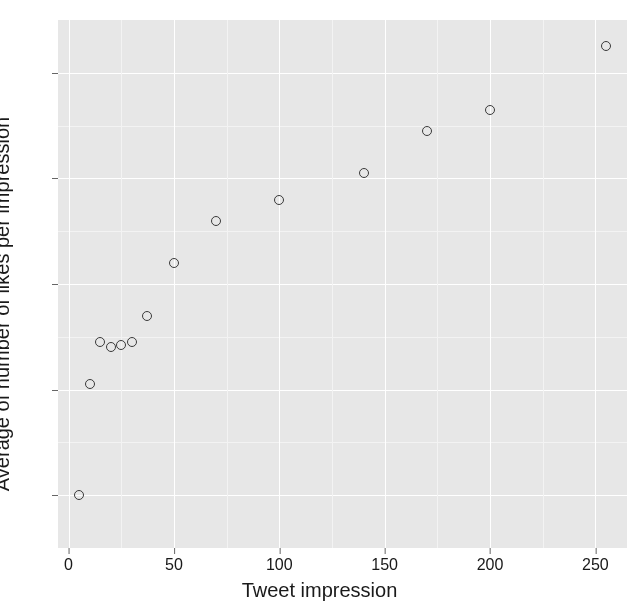  I want to click on x-tick-label: 0, so click(68, 565).